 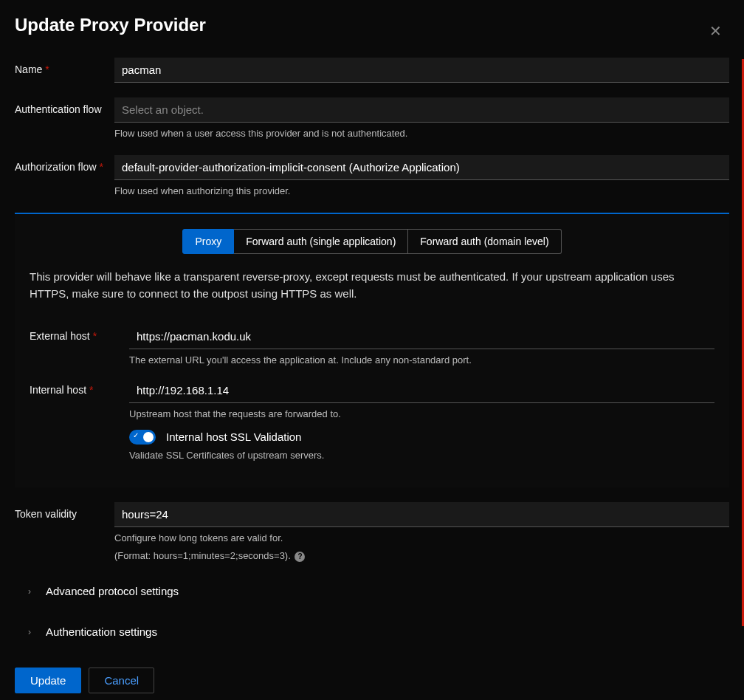 I want to click on authentication-flow-row: Authentication flow Flow used when a use…, so click(x=372, y=119).